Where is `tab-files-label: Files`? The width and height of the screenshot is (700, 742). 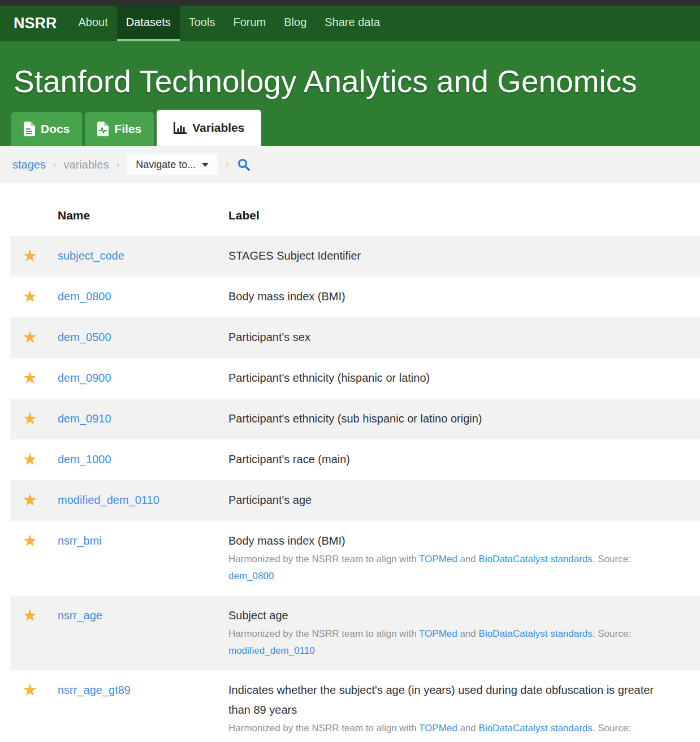 tab-files-label: Files is located at coordinates (128, 129).